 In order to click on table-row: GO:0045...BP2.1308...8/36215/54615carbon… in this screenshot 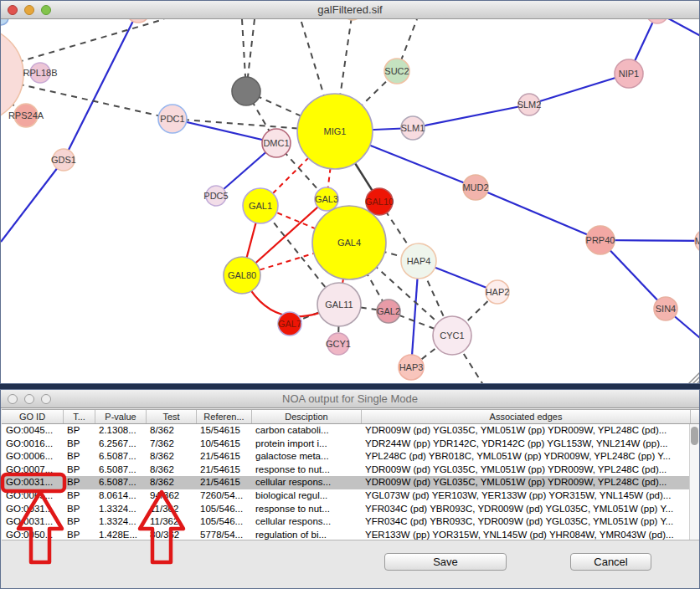, I will do `click(345, 431)`.